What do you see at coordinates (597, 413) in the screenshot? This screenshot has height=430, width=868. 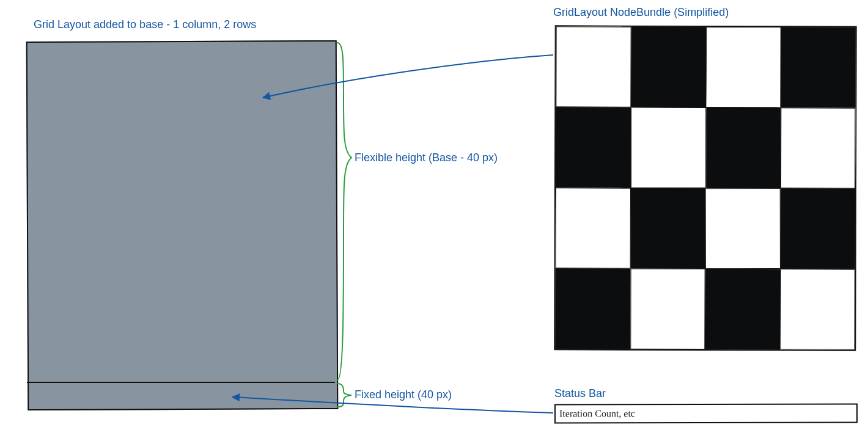 I see `status-bar-content: Iteration Count, etc` at bounding box center [597, 413].